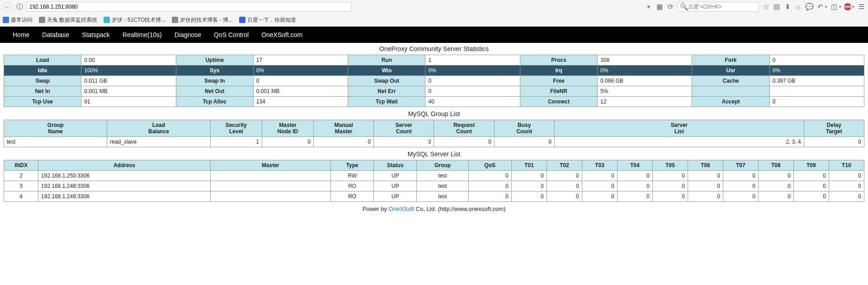  What do you see at coordinates (128, 70) in the screenshot?
I see `stats-val: 100%` at bounding box center [128, 70].